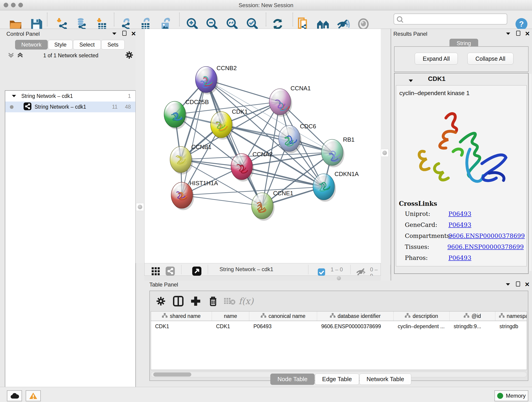  Describe the element at coordinates (339, 278) in the screenshot. I see `horizontal-divider-grip` at that location.